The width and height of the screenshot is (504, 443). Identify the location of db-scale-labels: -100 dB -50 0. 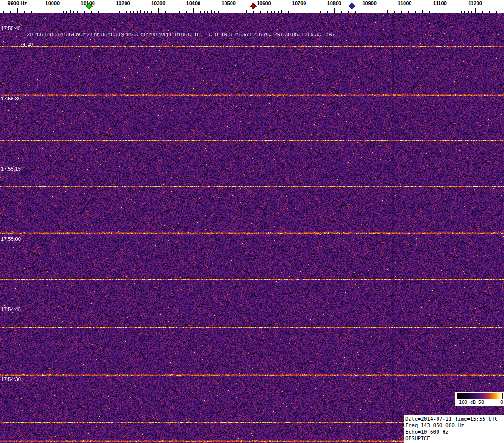
(480, 403).